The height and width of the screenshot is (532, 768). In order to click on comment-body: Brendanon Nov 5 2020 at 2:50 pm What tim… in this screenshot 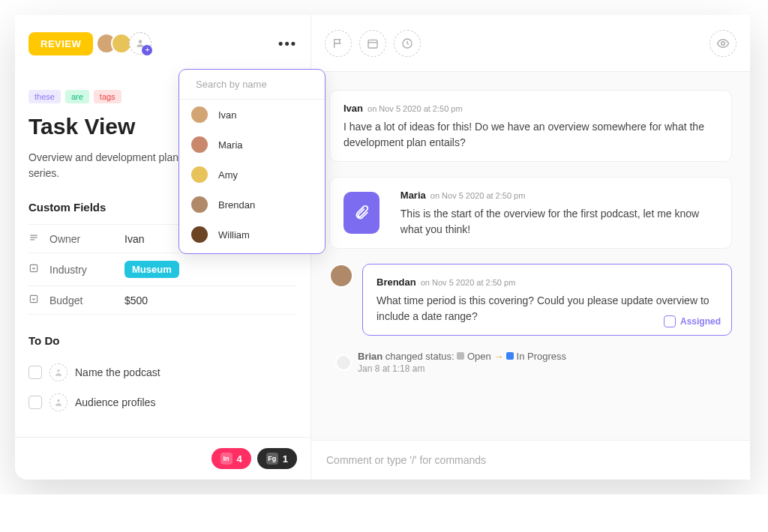, I will do `click(548, 300)`.